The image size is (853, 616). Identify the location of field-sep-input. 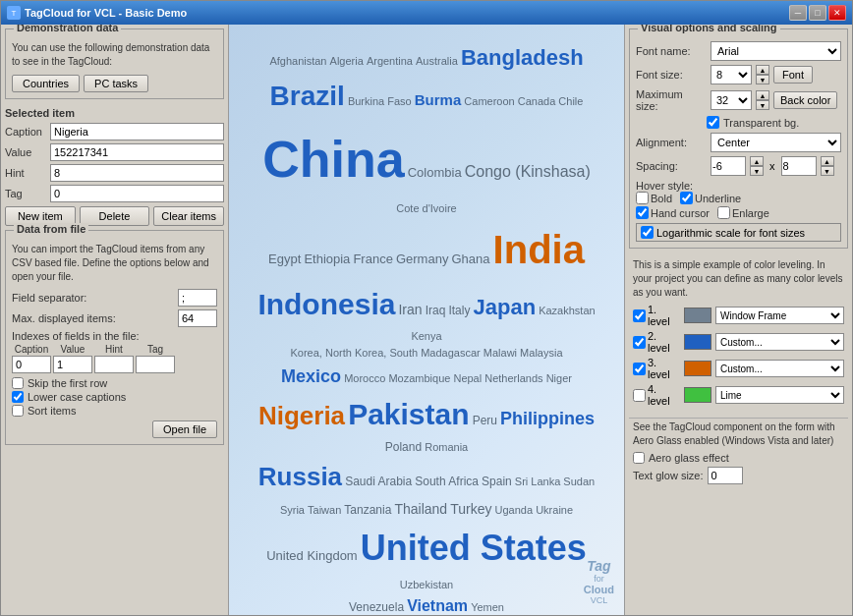
(198, 298).